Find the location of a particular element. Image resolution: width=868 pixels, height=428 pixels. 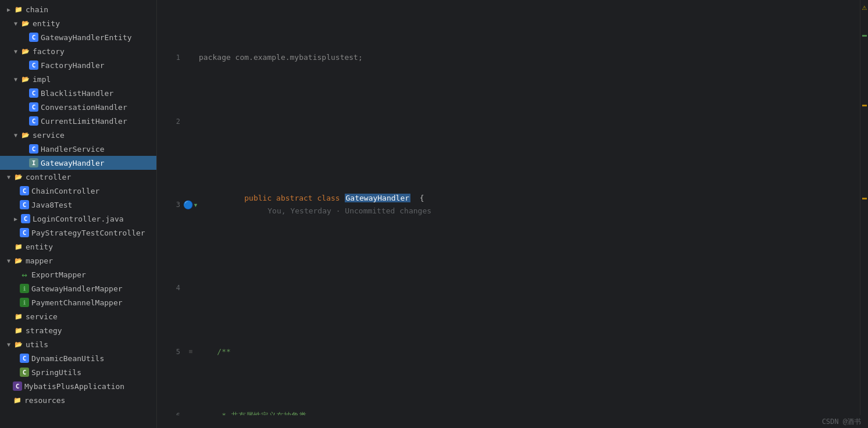

class-currentlimit-icon: C is located at coordinates (34, 121).